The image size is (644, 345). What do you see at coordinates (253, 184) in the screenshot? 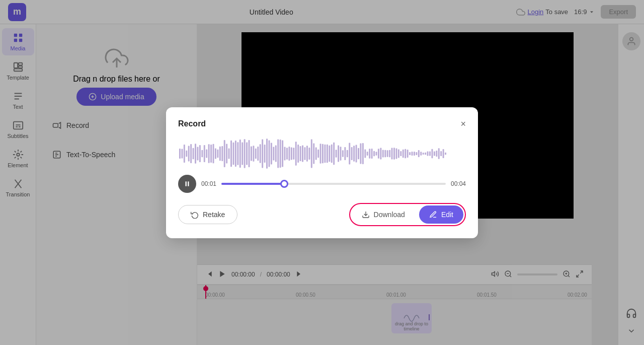
I see `progress-fill` at bounding box center [253, 184].